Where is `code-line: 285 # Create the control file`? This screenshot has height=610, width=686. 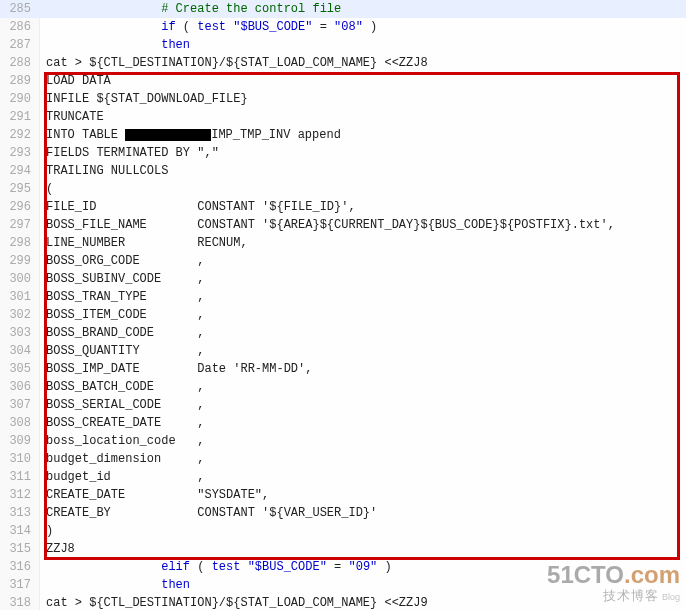 code-line: 285 # Create the control file is located at coordinates (343, 9).